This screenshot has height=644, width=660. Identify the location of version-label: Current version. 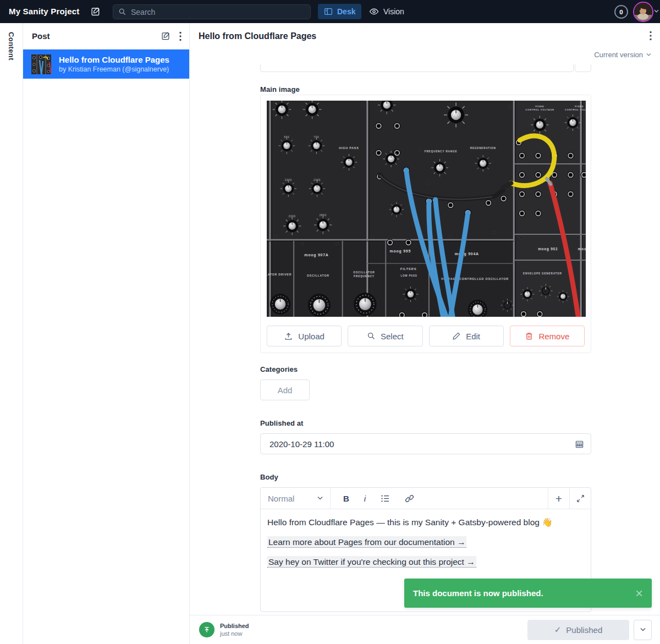
(618, 55).